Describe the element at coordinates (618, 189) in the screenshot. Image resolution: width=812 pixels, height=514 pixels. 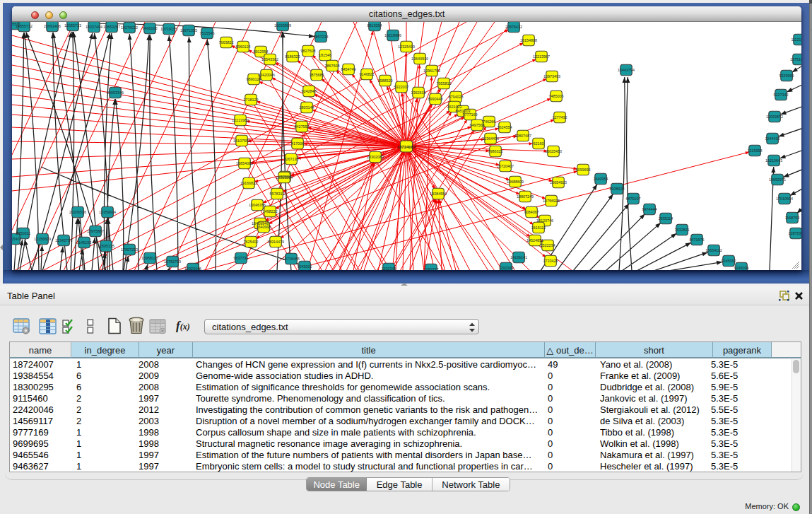
I see `svg-text: 8938928` at that location.